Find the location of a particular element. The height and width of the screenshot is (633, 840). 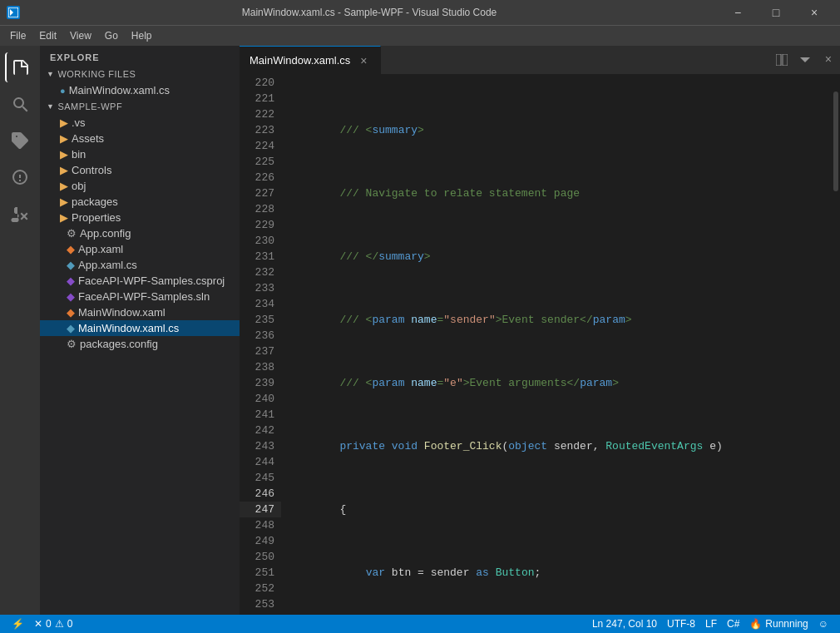

file-mainwindow-xaml: ◆ MainWindow.xaml is located at coordinates (140, 313).